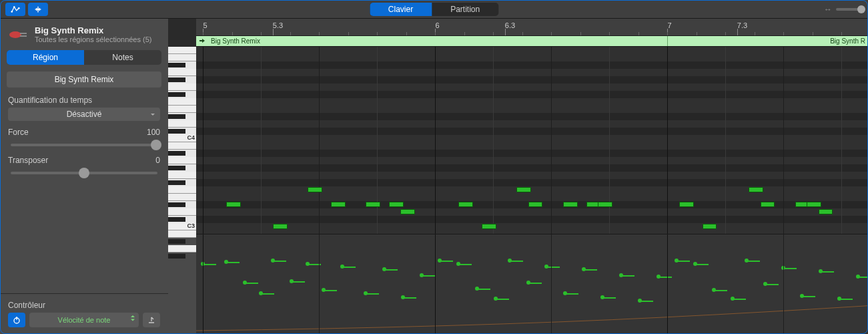 The image size is (868, 334). Describe the element at coordinates (228, 41) in the screenshot. I see `region-name-left: Big Synth Remix` at that location.